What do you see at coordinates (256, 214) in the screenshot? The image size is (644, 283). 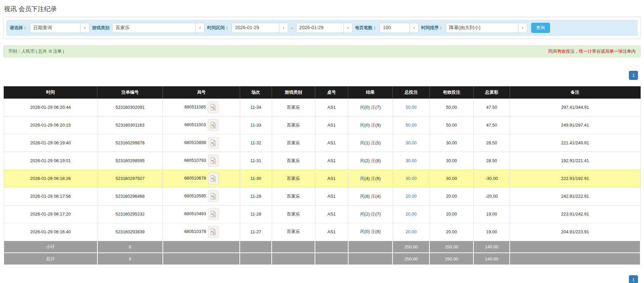 I see `session: 11-28` at bounding box center [256, 214].